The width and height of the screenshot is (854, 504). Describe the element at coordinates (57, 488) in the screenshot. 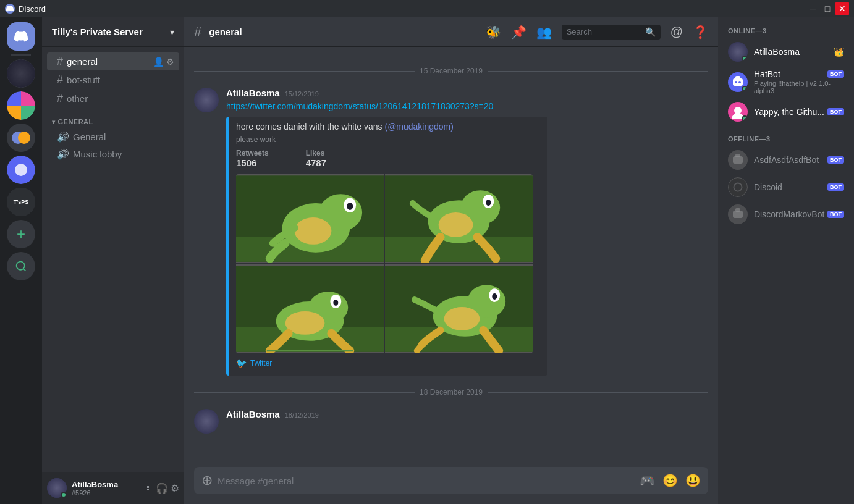

I see `user-avatar` at that location.